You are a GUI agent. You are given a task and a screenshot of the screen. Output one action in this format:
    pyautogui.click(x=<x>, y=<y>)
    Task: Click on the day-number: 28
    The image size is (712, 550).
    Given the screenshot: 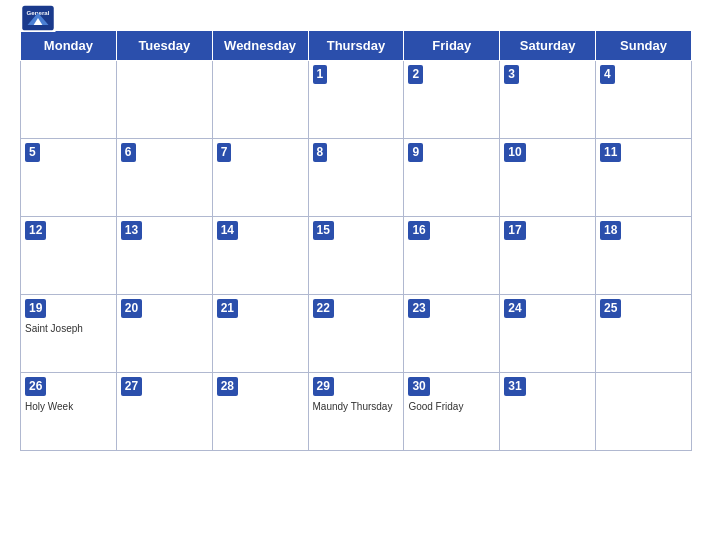 What is the action you would take?
    pyautogui.click(x=228, y=386)
    